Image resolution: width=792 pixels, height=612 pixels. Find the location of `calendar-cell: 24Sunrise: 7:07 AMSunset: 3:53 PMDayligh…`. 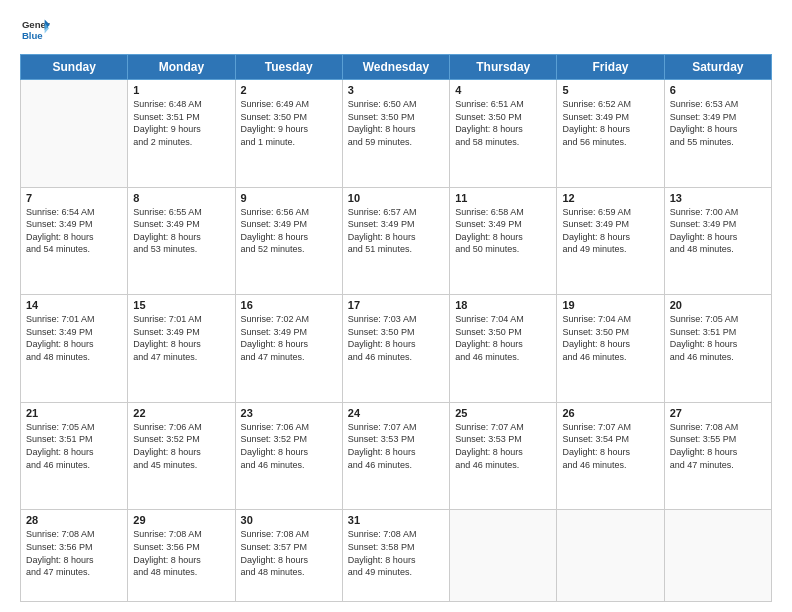

calendar-cell: 24Sunrise: 7:07 AMSunset: 3:53 PMDayligh… is located at coordinates (396, 456).